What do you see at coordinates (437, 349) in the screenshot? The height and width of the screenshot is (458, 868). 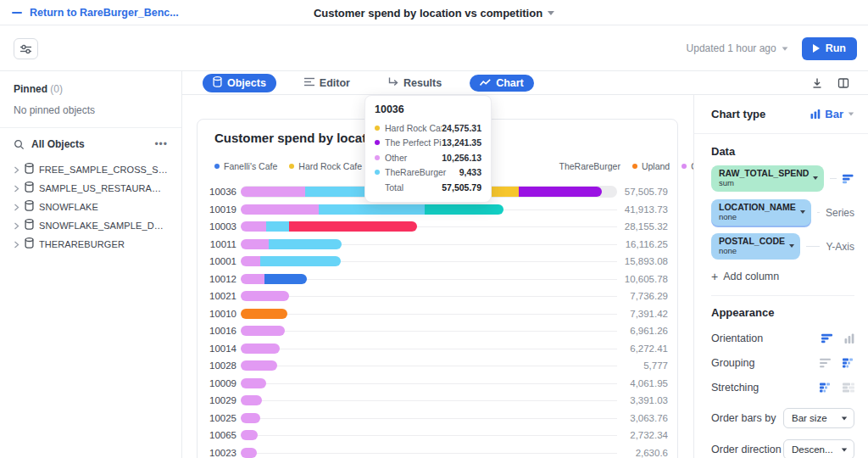 I see `chart-bar-row: 100146,272.41` at bounding box center [437, 349].